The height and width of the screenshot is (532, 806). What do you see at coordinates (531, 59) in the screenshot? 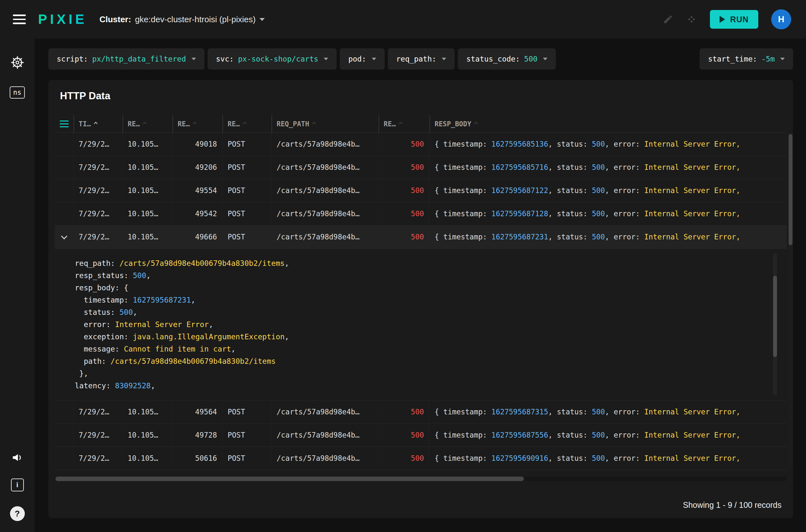
I see `pill-value: 500` at bounding box center [531, 59].